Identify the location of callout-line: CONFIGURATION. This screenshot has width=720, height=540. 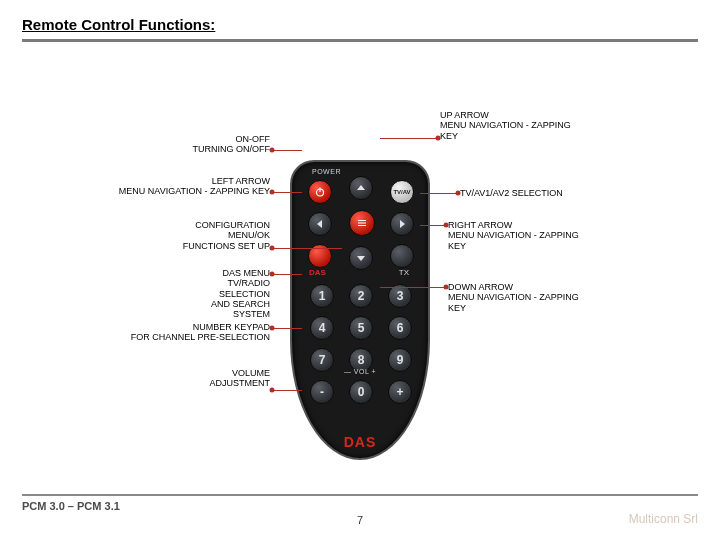
(210, 225).